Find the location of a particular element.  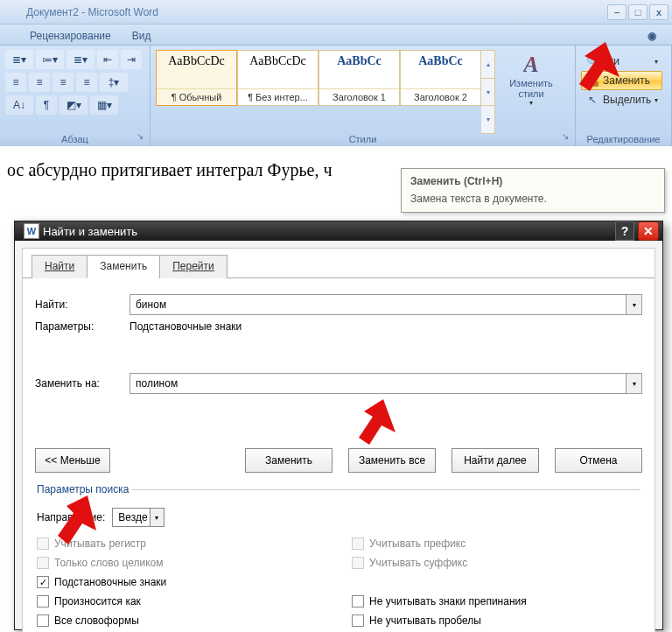

maximize-button: □ is located at coordinates (638, 12).